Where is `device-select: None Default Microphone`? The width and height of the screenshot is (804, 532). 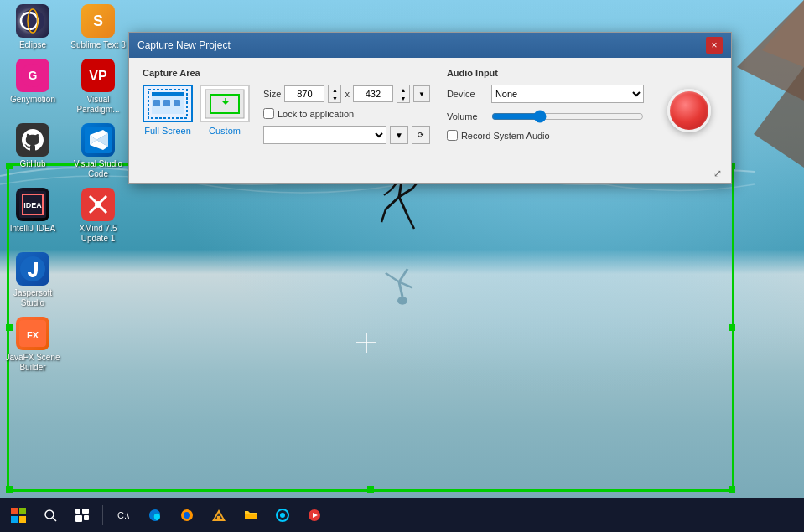
device-select: None Default Microphone is located at coordinates (568, 94).